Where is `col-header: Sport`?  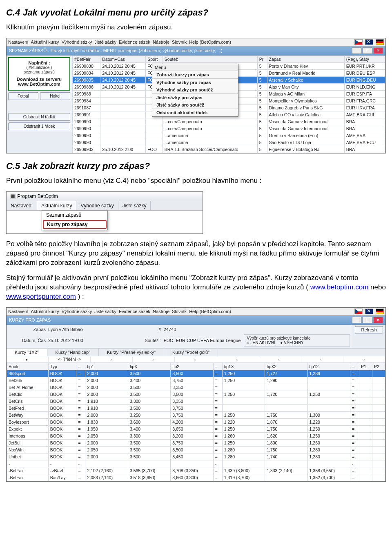
col-header: Sport is located at coordinates (154, 59).